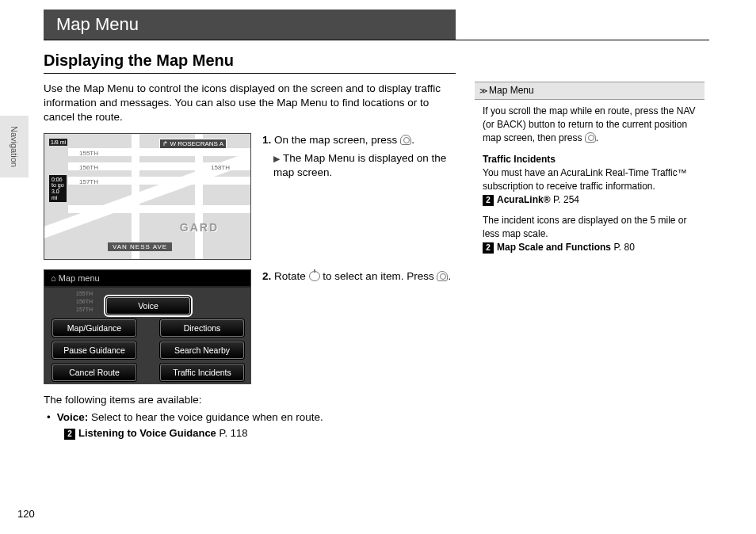 The height and width of the screenshot is (534, 756). Describe the element at coordinates (94, 350) in the screenshot. I see `menu-item-pause-guidance: Pause Guidance` at that location.